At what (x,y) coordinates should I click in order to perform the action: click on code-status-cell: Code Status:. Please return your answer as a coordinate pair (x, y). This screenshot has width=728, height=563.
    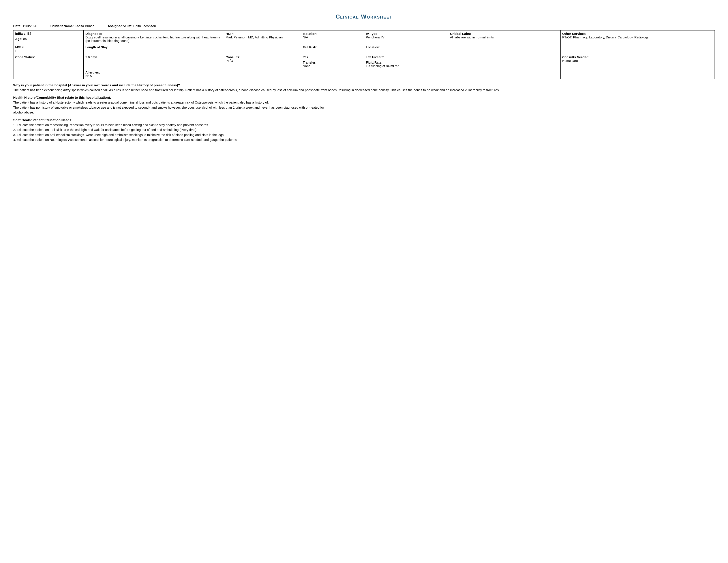
    Looking at the image, I should click on (49, 62).